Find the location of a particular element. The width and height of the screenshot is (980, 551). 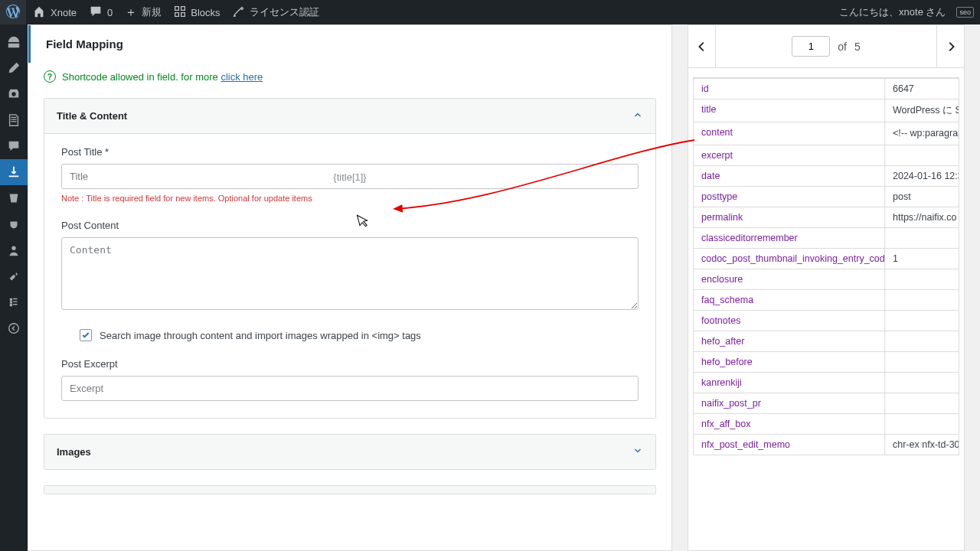

row-key: posttype is located at coordinates (789, 197).